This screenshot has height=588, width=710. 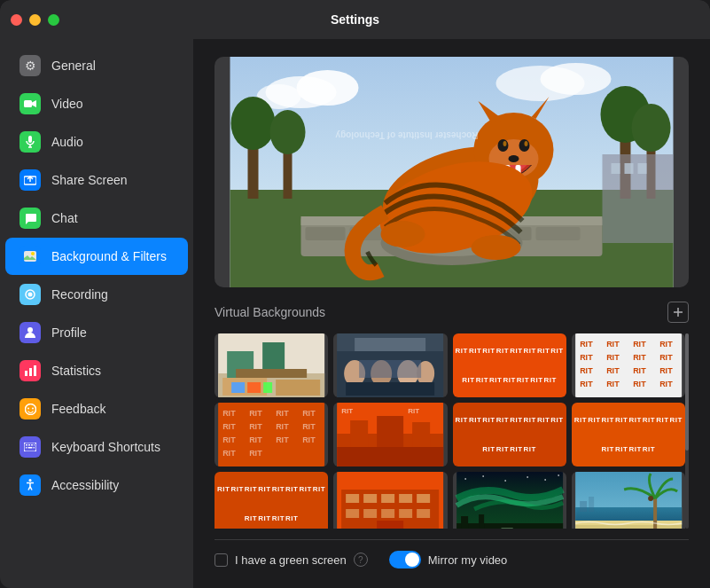 I want to click on sidebar-item-feedback: Feedback, so click(x=97, y=409).